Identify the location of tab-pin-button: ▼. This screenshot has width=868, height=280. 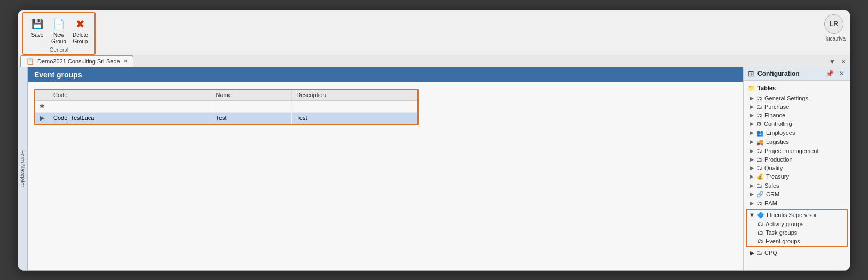
(832, 62).